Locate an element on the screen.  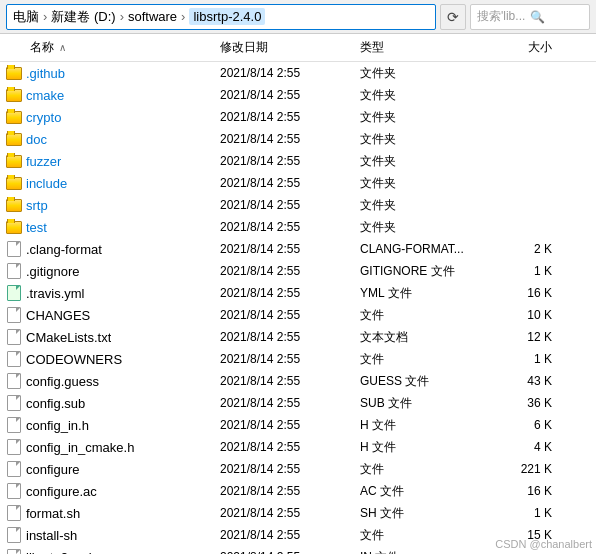
col-date-header: 修改日期 is located at coordinates (290, 48).